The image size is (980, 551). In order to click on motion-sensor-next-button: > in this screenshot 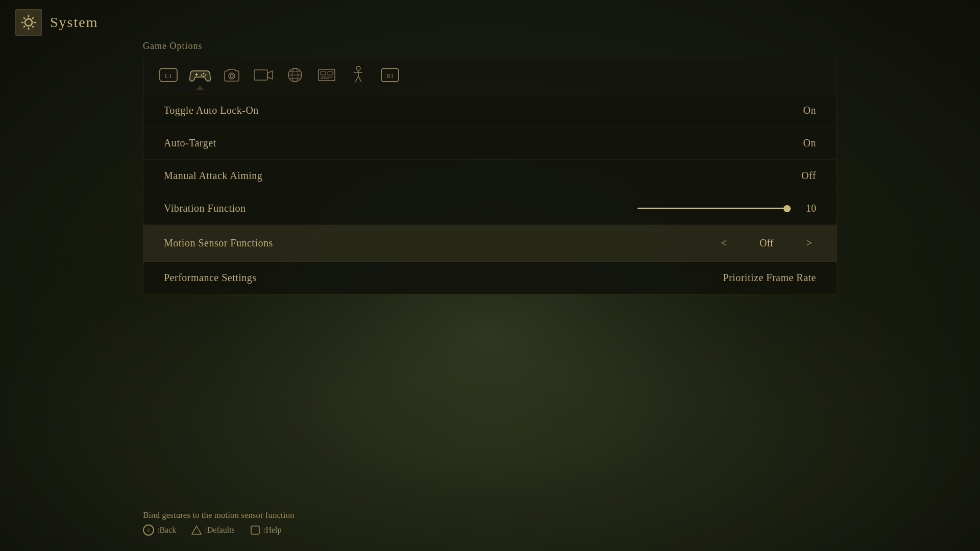, I will do `click(810, 243)`.